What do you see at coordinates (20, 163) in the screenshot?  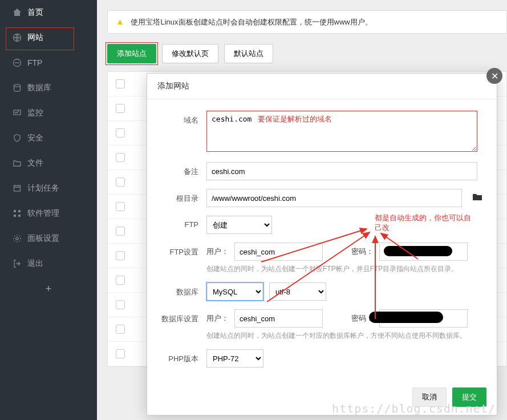 I see `folder-icon` at bounding box center [20, 163].